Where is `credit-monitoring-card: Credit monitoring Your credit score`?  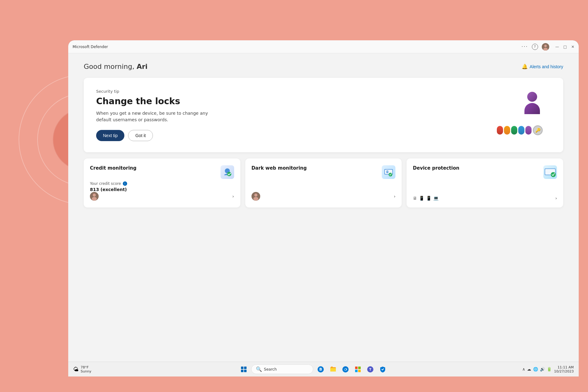 credit-monitoring-card: Credit monitoring Your credit score is located at coordinates (162, 183).